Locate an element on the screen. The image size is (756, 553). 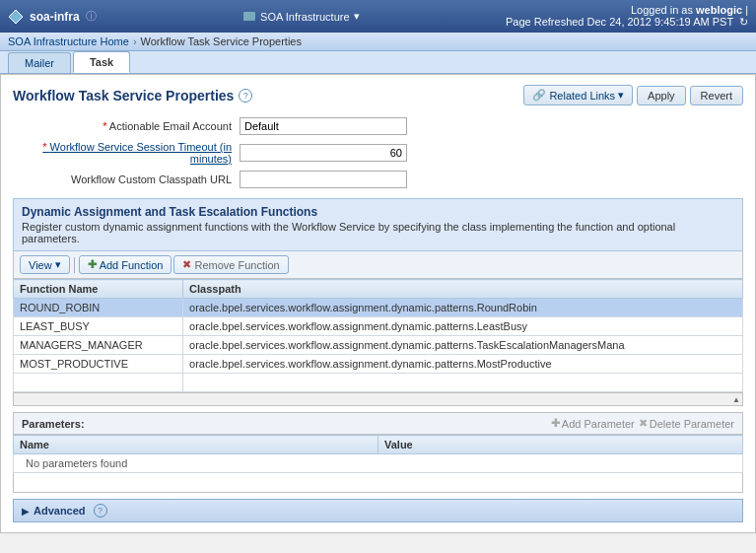
advanced-expand-icon: ▶ is located at coordinates (26, 511).